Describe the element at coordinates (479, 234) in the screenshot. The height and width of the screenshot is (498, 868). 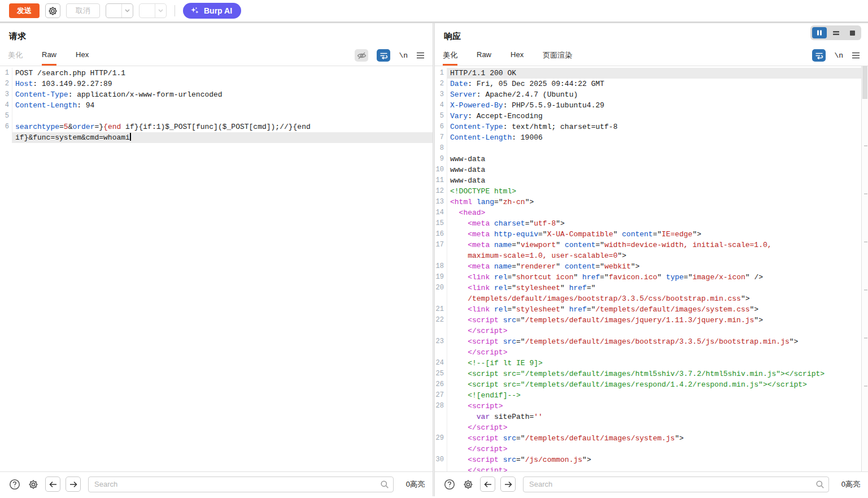
I see `code-span: <meta` at that location.